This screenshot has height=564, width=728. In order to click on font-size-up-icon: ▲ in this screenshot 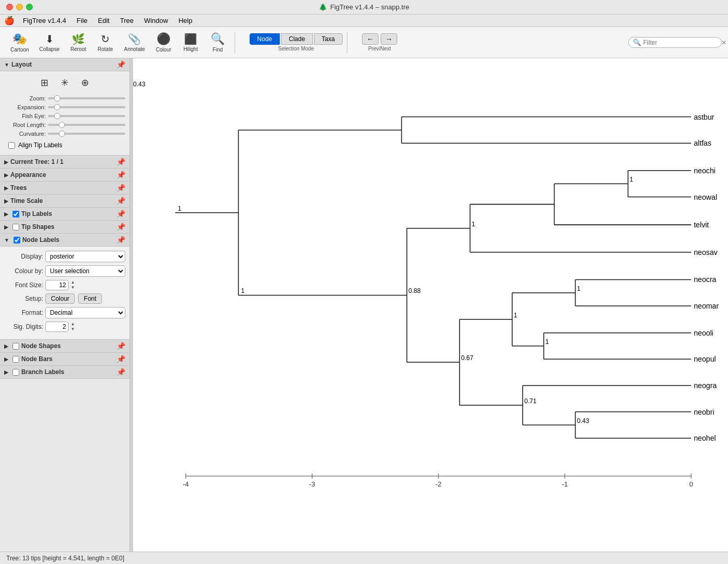, I will do `click(73, 283)`.